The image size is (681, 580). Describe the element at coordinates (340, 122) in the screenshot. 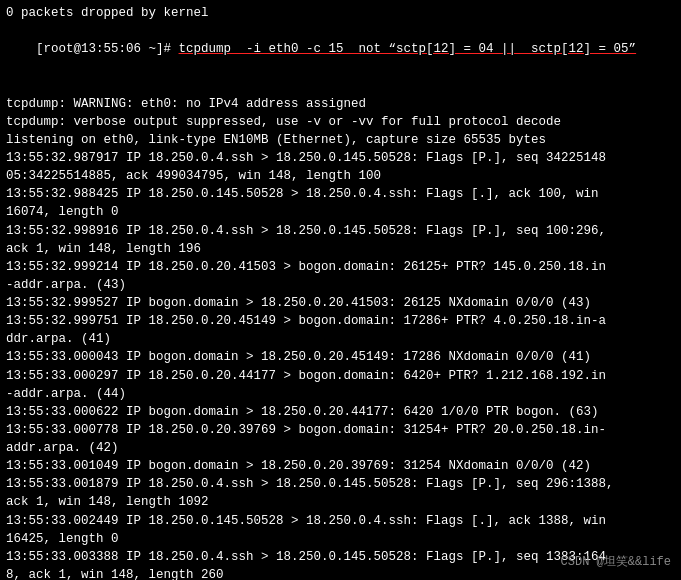

I see `output-line-5: tcpdump: verbose output suppressed, use …` at that location.